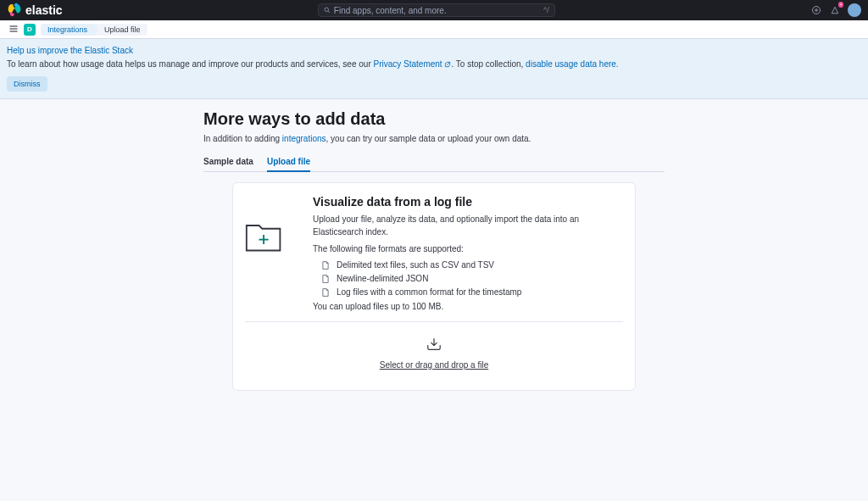 The width and height of the screenshot is (868, 501). What do you see at coordinates (437, 10) in the screenshot?
I see `search-wrap: Find apps, content, and more. ^/` at bounding box center [437, 10].